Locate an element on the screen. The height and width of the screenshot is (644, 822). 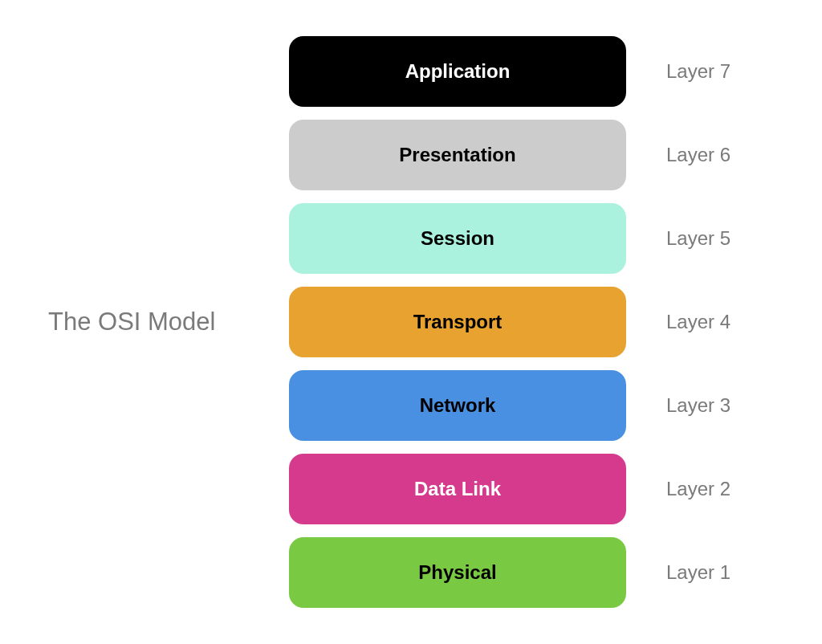
layer-box-presentation: Presentation is located at coordinates (458, 155).